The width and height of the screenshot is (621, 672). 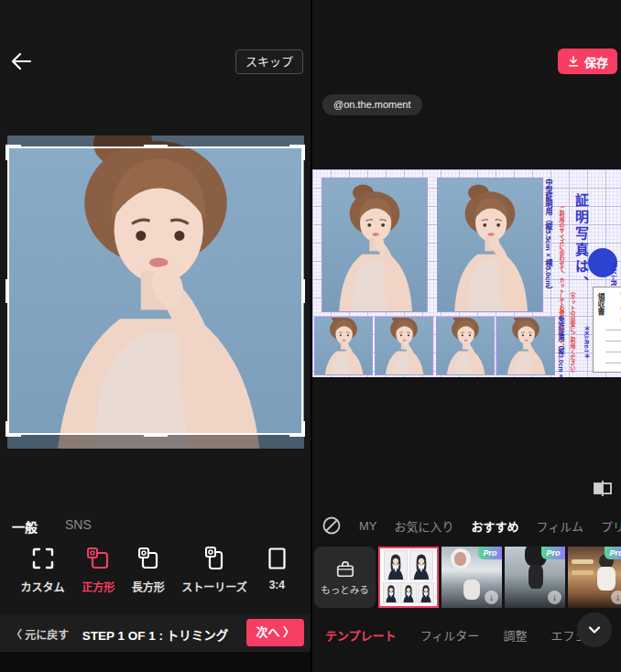 I want to click on headline-text: 証明写真は、, so click(x=581, y=243).